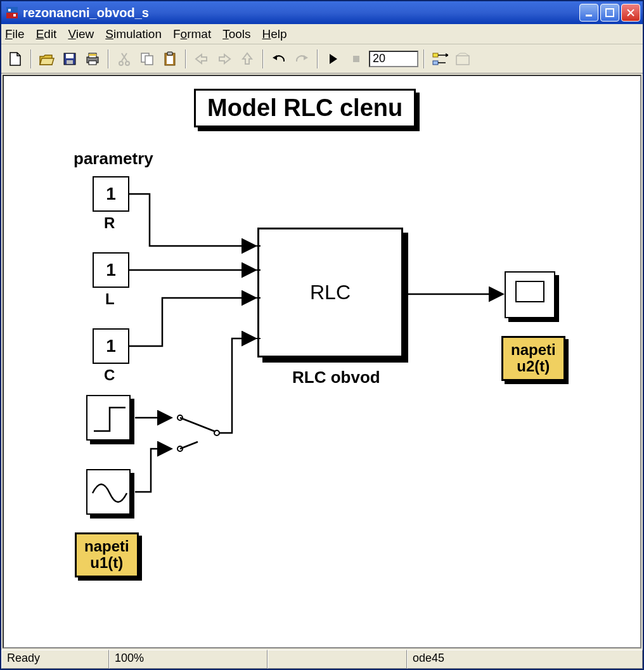 This screenshot has height=670, width=644. Describe the element at coordinates (279, 59) in the screenshot. I see `undo-icon` at that location.